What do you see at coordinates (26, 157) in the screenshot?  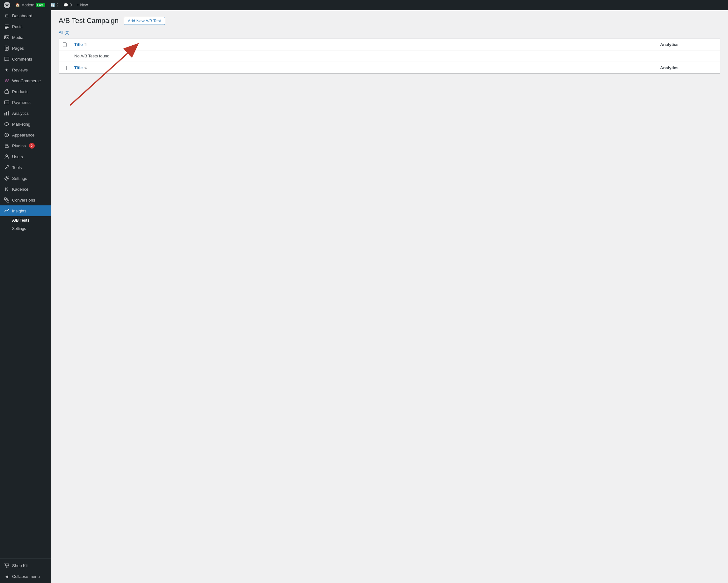 I see `sidebar-item-users: Users` at bounding box center [26, 157].